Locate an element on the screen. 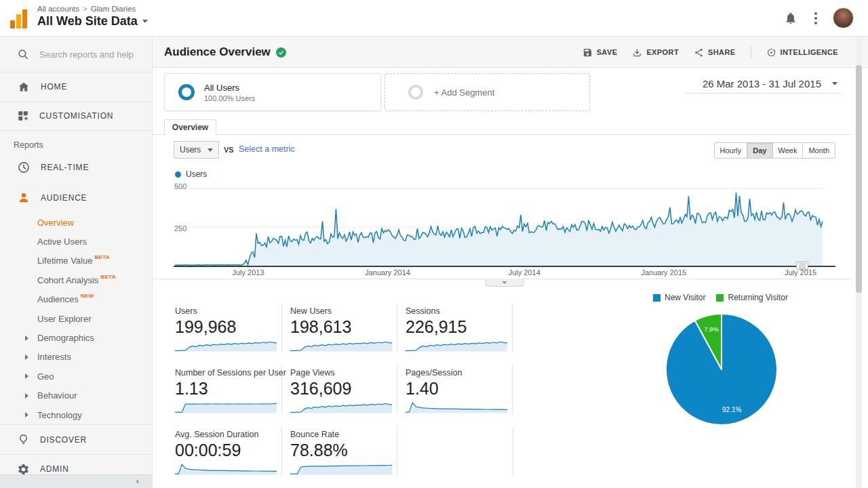 This screenshot has height=488, width=868. analytics-logo-icon is located at coordinates (19, 18).